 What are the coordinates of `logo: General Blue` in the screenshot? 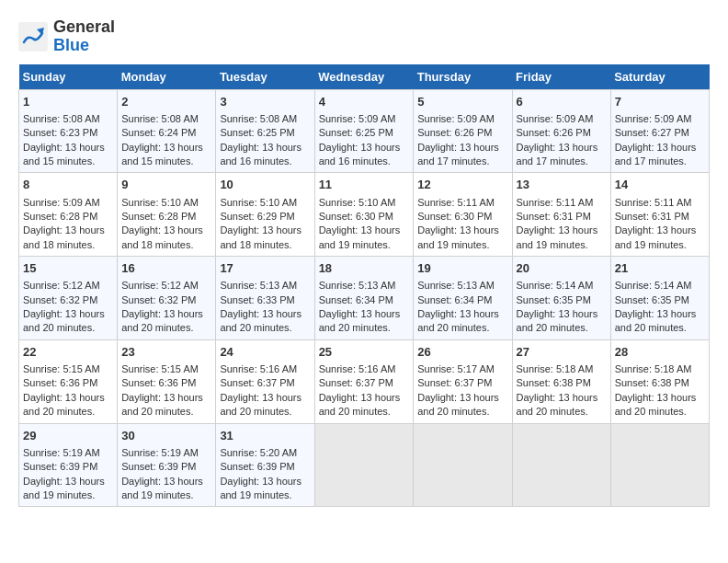 It's located at (66, 37).